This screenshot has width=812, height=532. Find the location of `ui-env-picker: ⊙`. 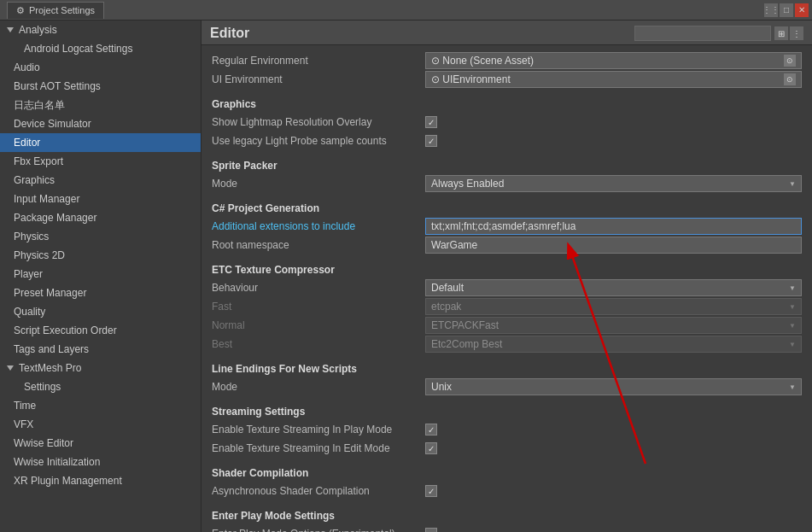

ui-env-picker: ⊙ is located at coordinates (790, 79).